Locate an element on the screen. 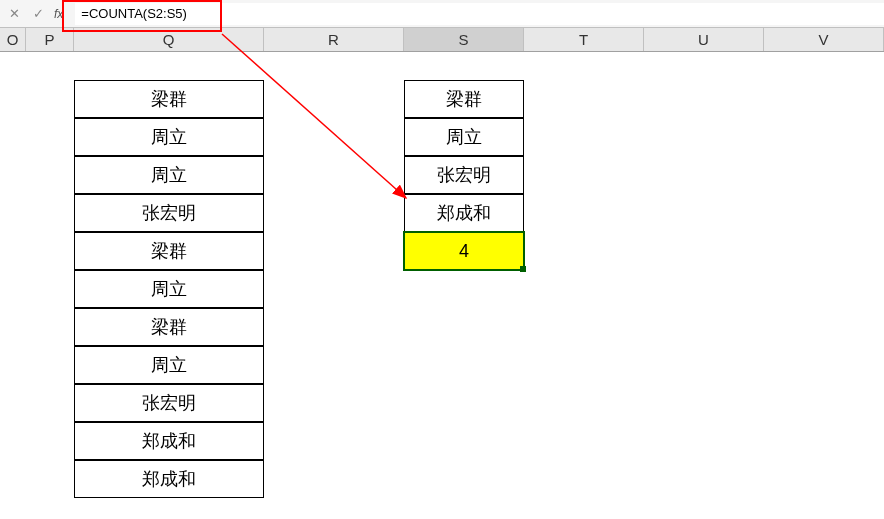 The image size is (884, 519). cell-q11: 郑成和 is located at coordinates (169, 441).